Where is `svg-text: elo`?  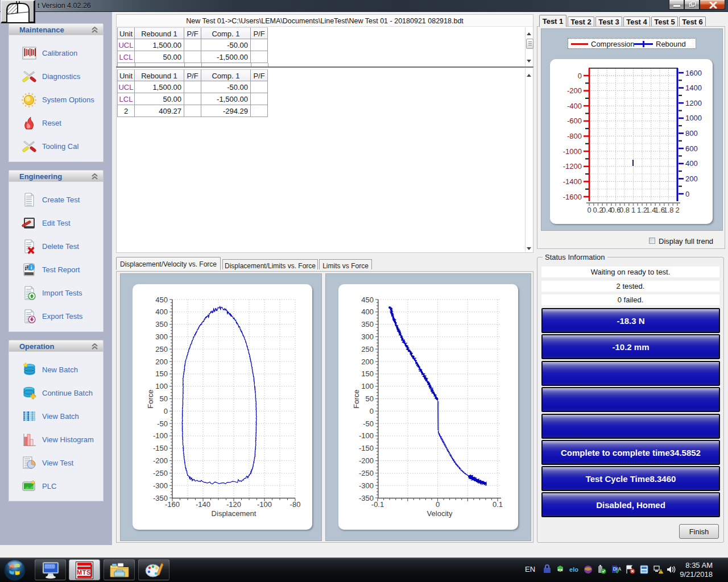
svg-text: elo is located at coordinates (574, 569).